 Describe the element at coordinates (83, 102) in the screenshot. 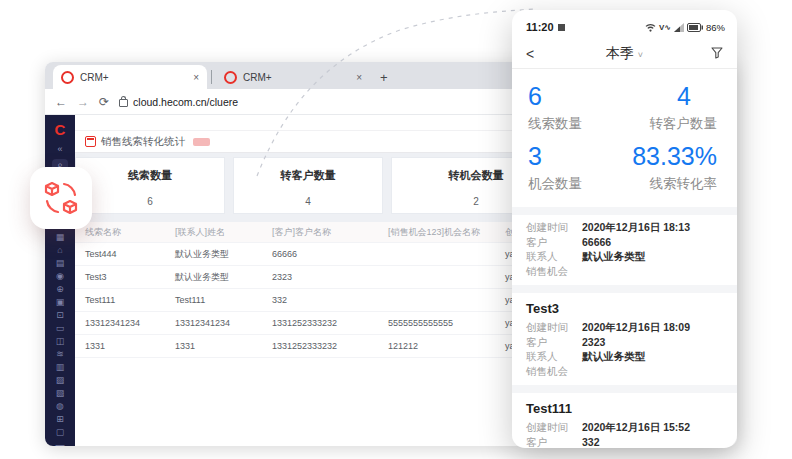

I see `forward-icon: →` at that location.